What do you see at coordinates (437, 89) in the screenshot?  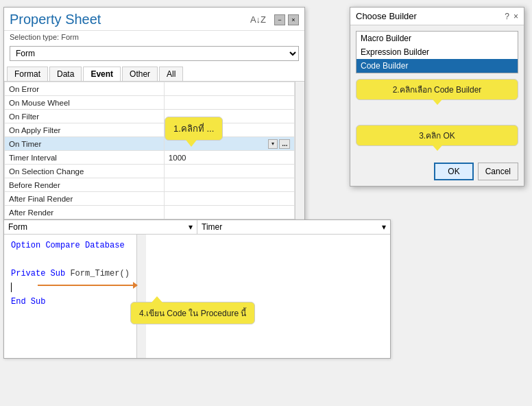 I see `callout-2: 2.คลิกเลือก Code Builder` at bounding box center [437, 89].